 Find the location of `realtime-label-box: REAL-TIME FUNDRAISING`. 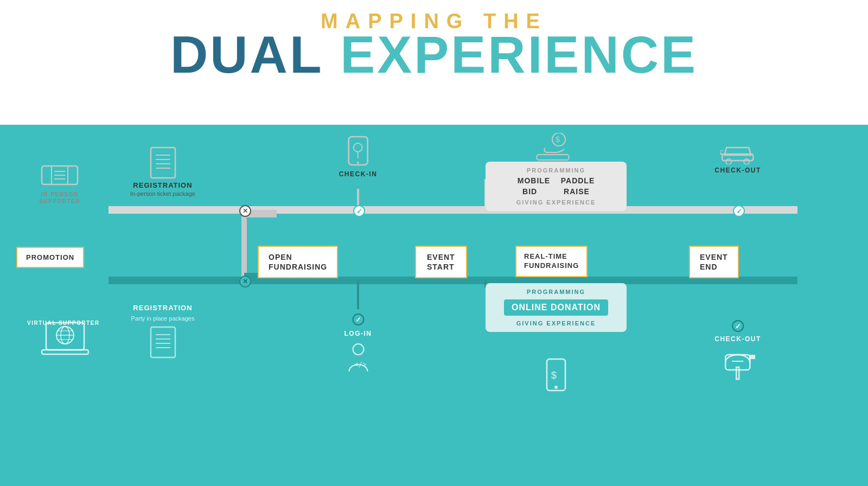

realtime-label-box: REAL-TIME FUNDRAISING is located at coordinates (551, 261).